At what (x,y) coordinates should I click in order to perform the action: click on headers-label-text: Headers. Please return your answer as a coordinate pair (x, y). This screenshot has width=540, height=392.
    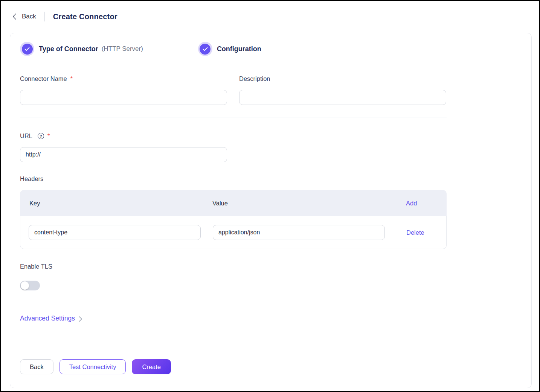
    Looking at the image, I should click on (32, 179).